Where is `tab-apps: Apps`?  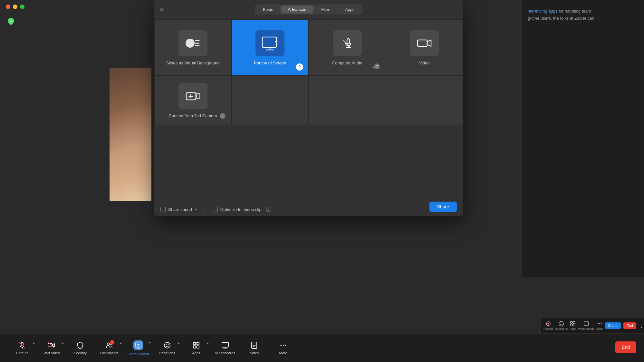 tab-apps: Apps is located at coordinates (350, 10).